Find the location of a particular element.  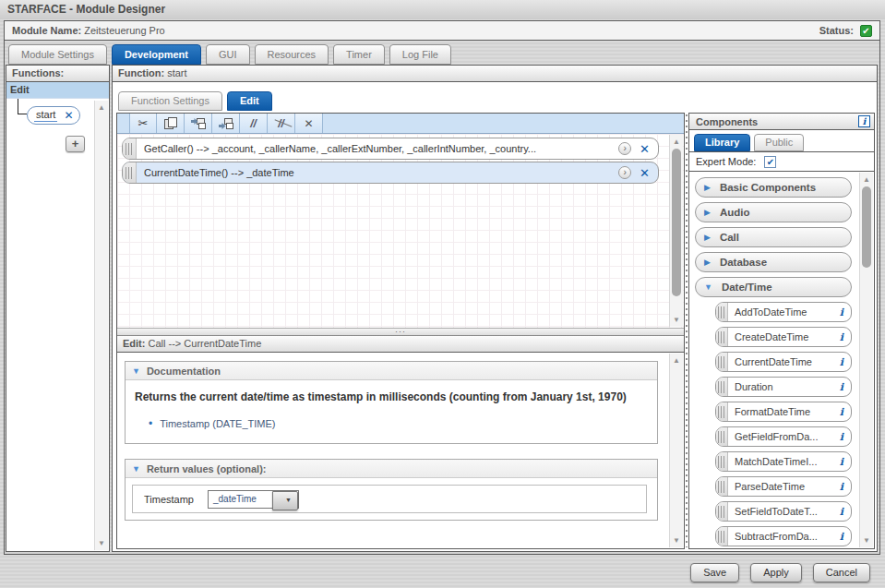

component-currentdatetime: CurrentDateTimei is located at coordinates (783, 362).